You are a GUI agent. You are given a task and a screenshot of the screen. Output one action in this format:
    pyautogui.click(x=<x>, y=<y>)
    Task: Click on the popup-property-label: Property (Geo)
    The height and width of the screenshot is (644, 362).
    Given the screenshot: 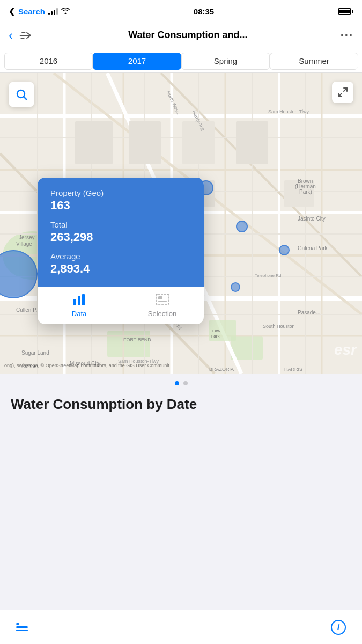 What is the action you would take?
    pyautogui.click(x=121, y=193)
    